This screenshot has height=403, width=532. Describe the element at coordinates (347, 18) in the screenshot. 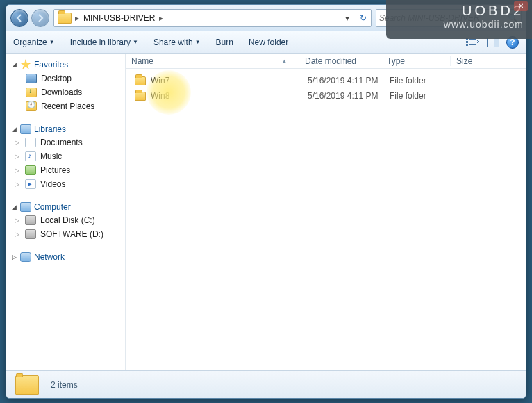

I see `address-dropdown: ▾` at that location.